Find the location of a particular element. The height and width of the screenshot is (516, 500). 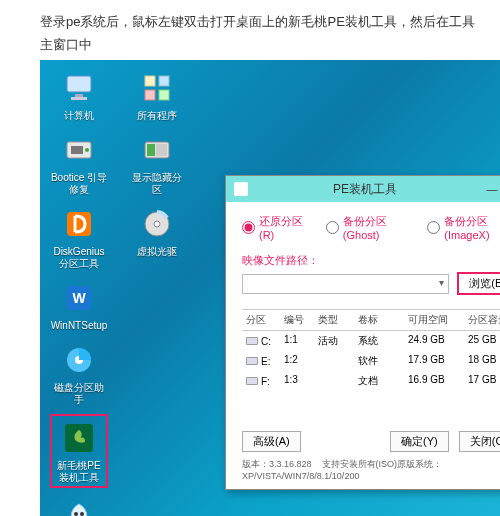

desktop-icon-urun: U手动运行 is located at coordinates (79, 506).